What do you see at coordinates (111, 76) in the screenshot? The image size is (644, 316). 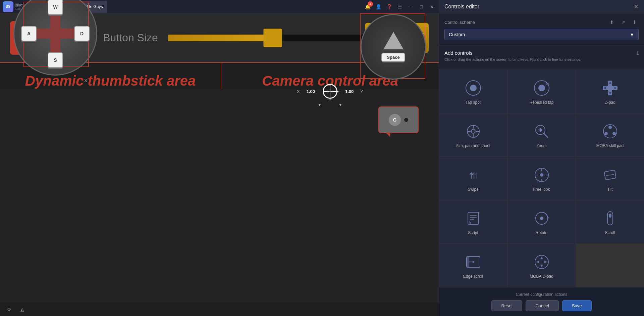 I see `thumbstick-area: Dynamic thumbstick area ✕ W A S D` at bounding box center [111, 76].